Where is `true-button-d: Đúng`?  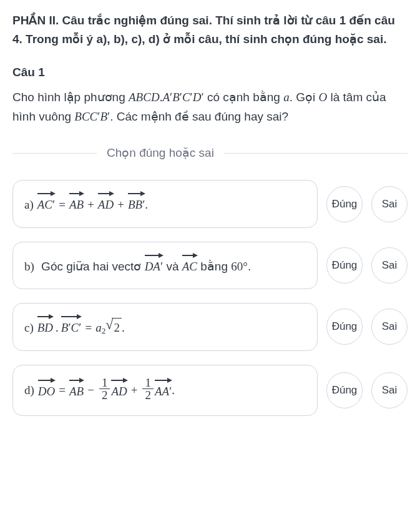 true-button-d: Đúng is located at coordinates (344, 390).